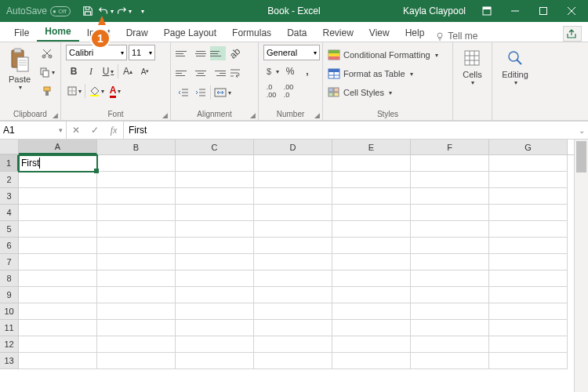  Describe the element at coordinates (33, 130) in the screenshot. I see `name-box: A1 ▾` at that location.